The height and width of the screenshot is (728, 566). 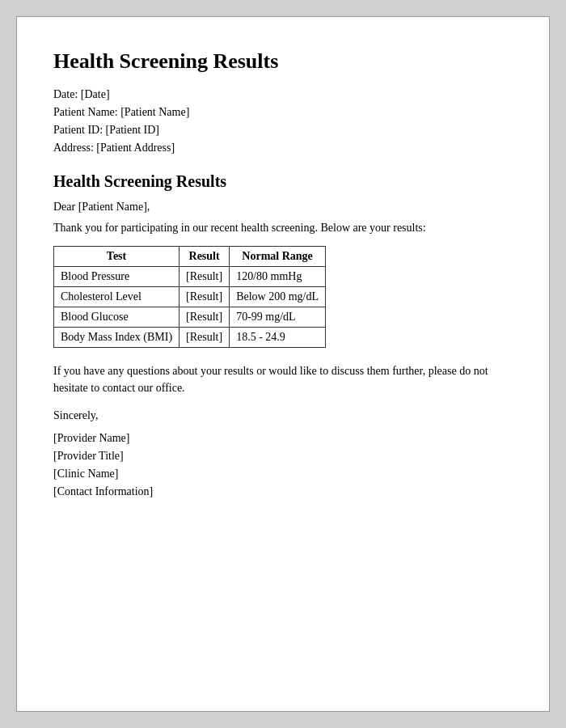 I want to click on table-cell: Blood Pressure, so click(x=116, y=277).